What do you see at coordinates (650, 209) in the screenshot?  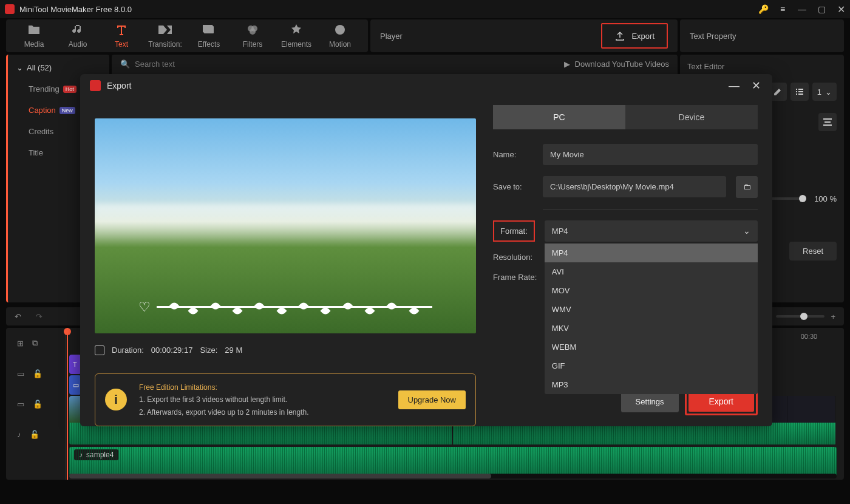 I see `divider` at bounding box center [650, 209].